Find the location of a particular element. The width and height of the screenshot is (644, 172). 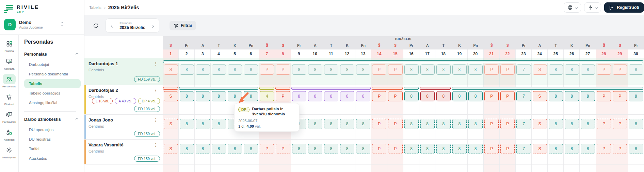

section-personalas: Personalas is located at coordinates (52, 54).